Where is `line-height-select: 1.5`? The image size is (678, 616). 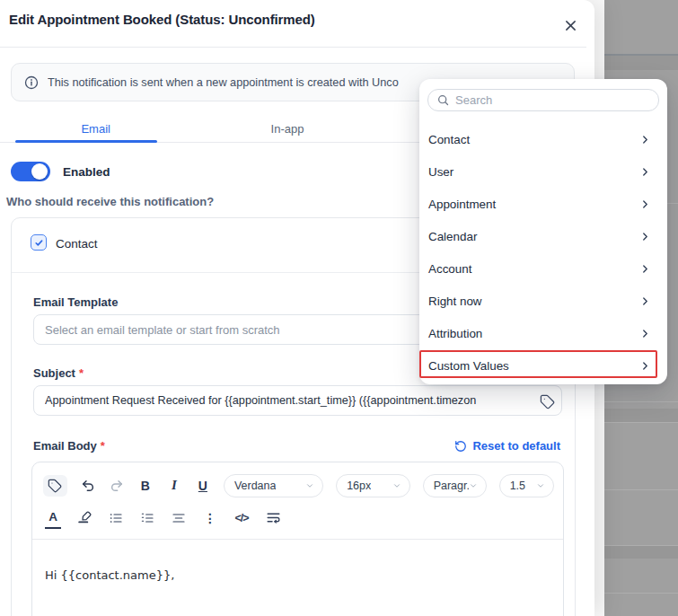
line-height-select: 1.5 is located at coordinates (526, 486).